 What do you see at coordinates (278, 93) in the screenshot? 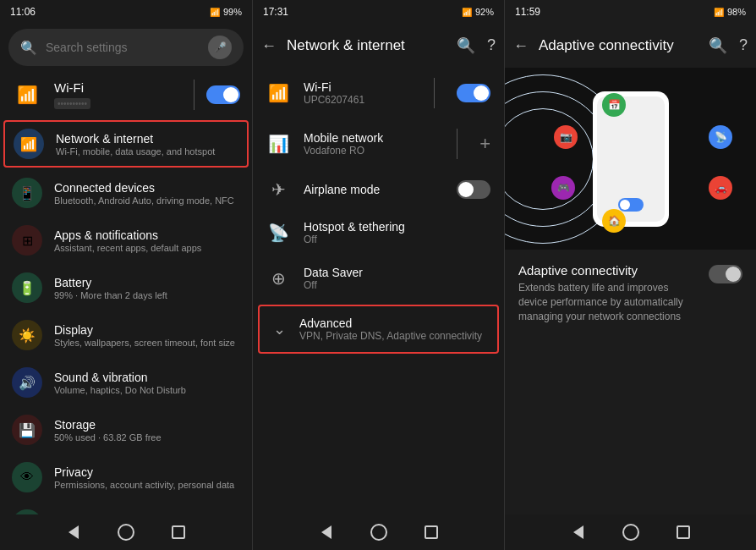
I see `net-wifi-icon: 📶` at bounding box center [278, 93].